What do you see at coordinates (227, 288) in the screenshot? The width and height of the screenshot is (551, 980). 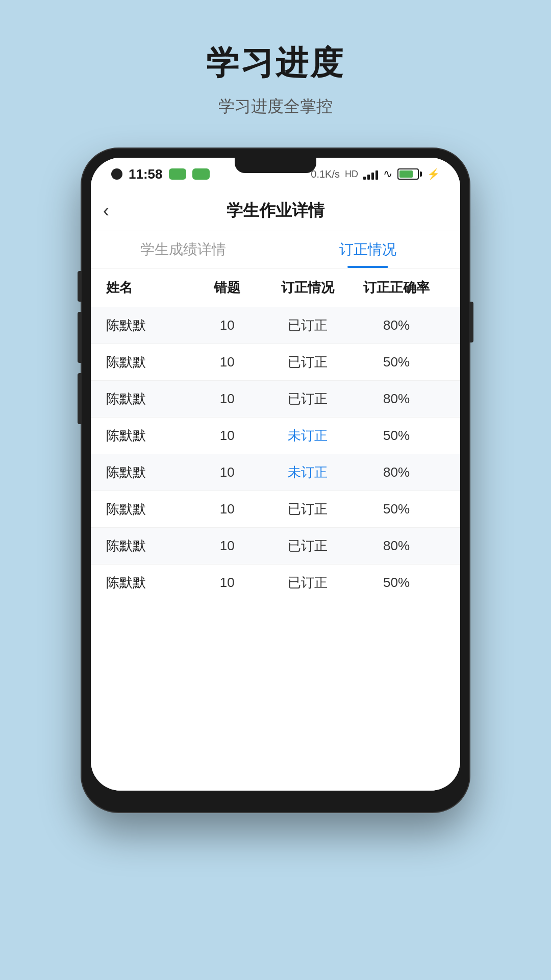 I see `col-header-errors: 错题` at bounding box center [227, 288].